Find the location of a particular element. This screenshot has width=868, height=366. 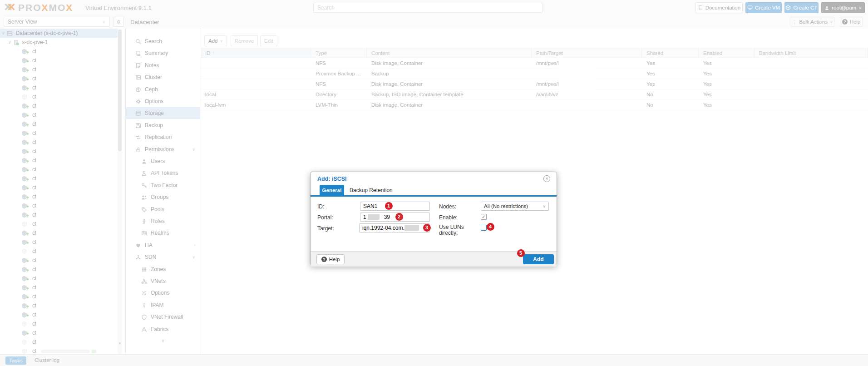

portal-label: Portal: is located at coordinates (325, 218).